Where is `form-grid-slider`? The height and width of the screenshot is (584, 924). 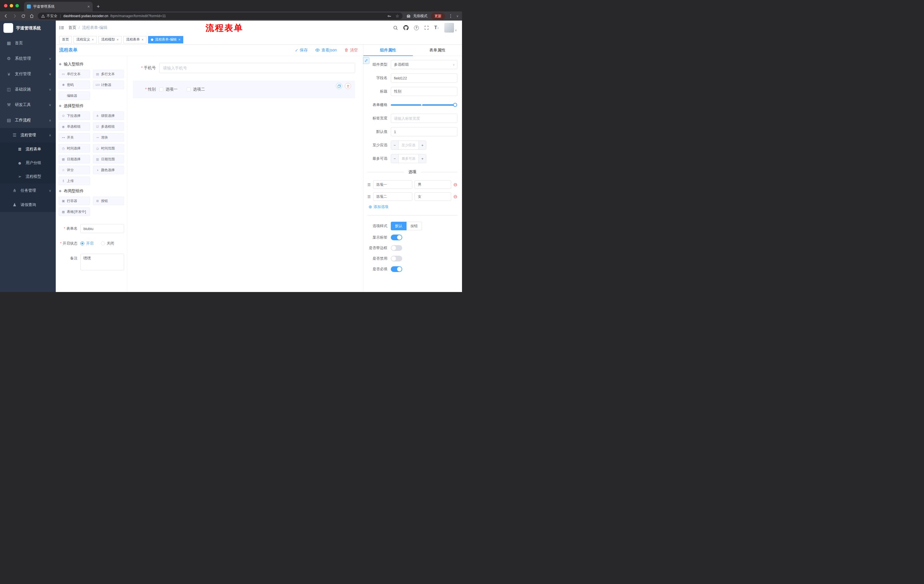
form-grid-slider is located at coordinates (424, 105).